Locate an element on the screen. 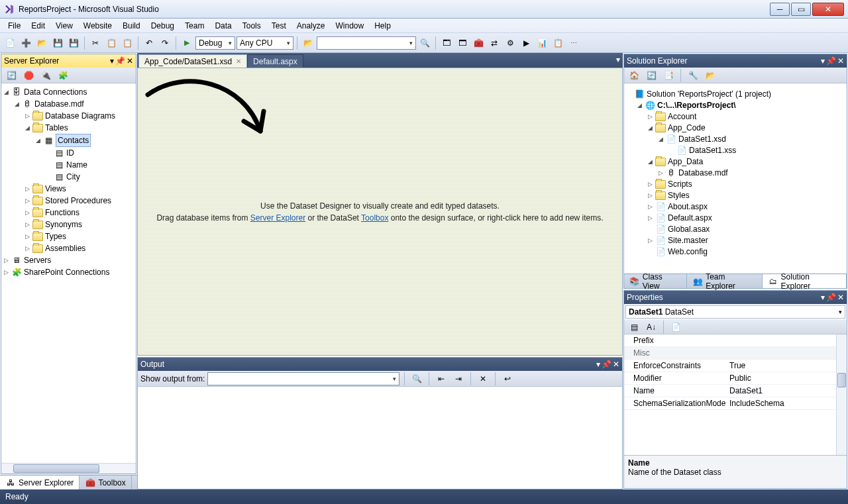 This screenshot has height=504, width=848. find-in-files-button: 🔍 is located at coordinates (425, 43).